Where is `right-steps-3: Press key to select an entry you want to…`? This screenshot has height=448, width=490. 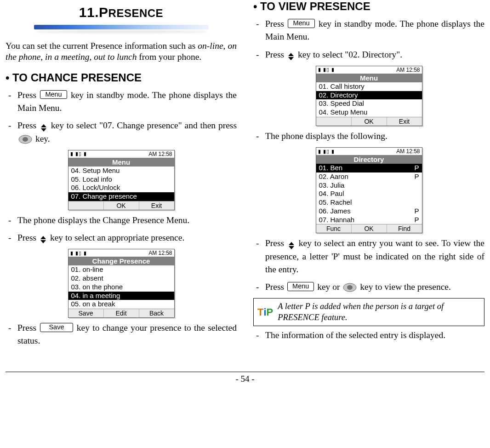 right-steps-3: Press key to select an entry you want to… is located at coordinates (369, 265).